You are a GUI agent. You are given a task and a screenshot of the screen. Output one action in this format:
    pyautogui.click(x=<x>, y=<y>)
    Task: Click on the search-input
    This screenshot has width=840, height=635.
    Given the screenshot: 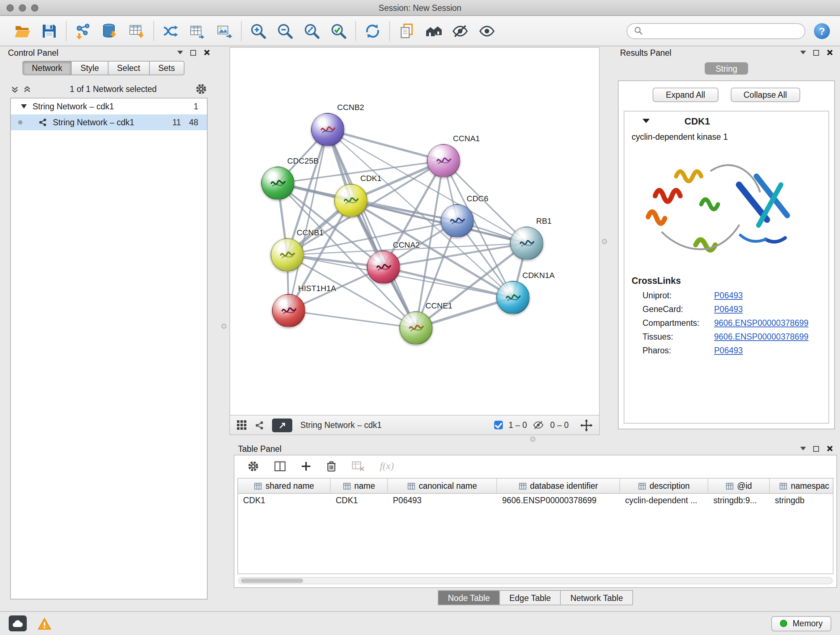 What is the action you would take?
    pyautogui.click(x=722, y=31)
    